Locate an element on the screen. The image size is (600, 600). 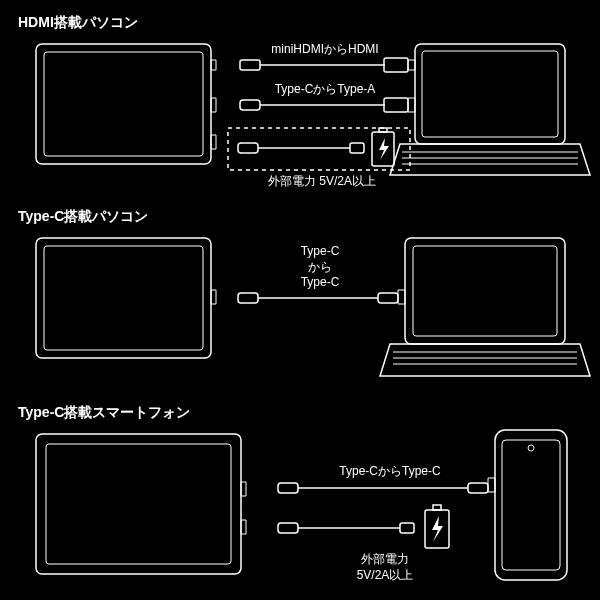
smartphone is located at coordinates (528, 505).